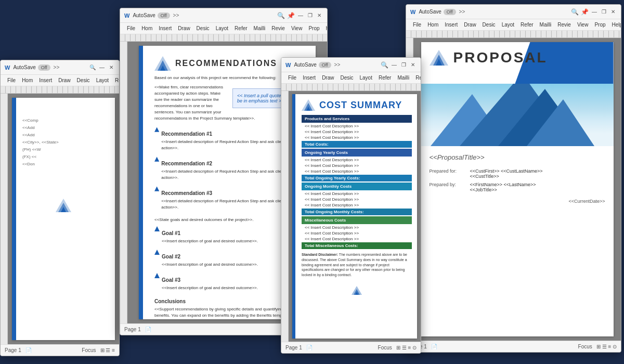  What do you see at coordinates (281, 16) in the screenshot?
I see `search-btn-2: 🔍` at bounding box center [281, 16].